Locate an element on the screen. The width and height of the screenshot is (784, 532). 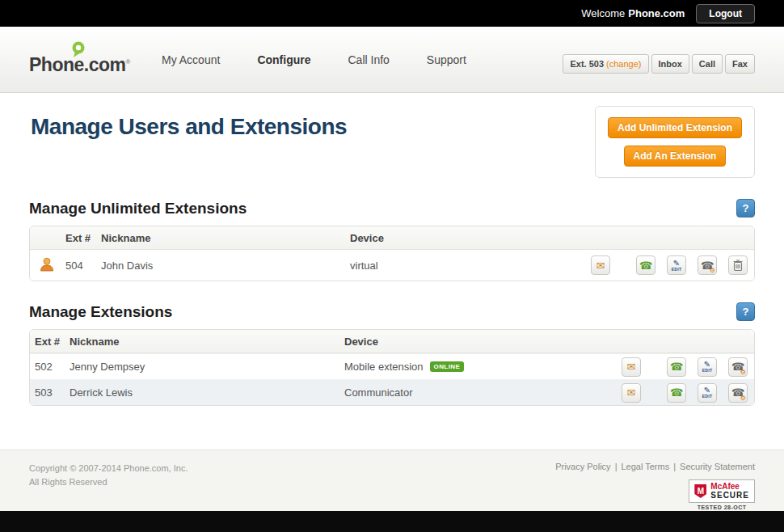
welcome-prefix: Welcome is located at coordinates (603, 13).